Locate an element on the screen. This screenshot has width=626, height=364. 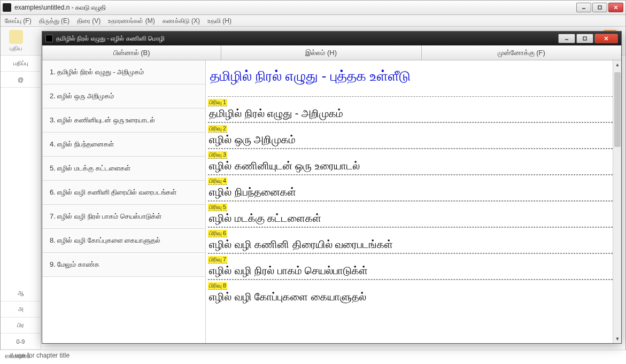
dialog-titlebar: தமிழில் நிரல் எழுது - எழில் கணினி மொழி is located at coordinates (331, 38).